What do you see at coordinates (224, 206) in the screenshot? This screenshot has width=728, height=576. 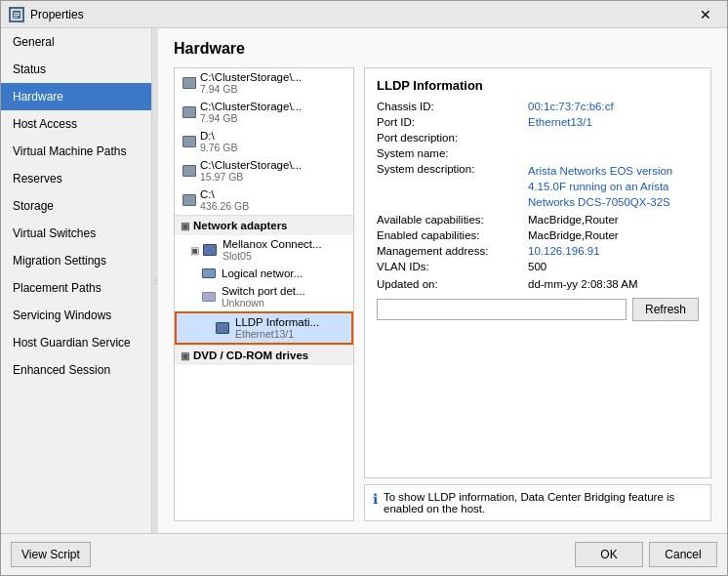 I see `disk-size-5: 436.26 GB` at bounding box center [224, 206].